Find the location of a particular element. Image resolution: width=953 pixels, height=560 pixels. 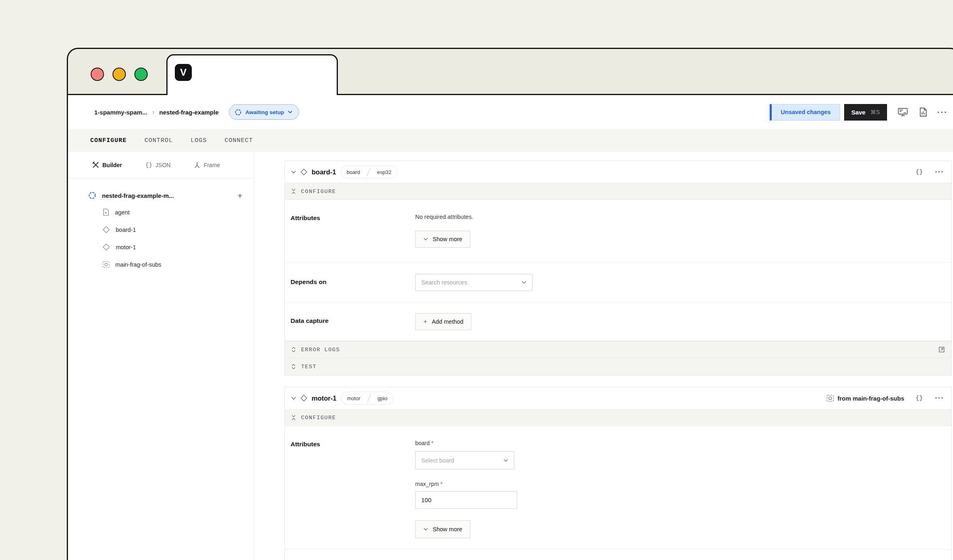

tree-item-agent: agent is located at coordinates (165, 212).